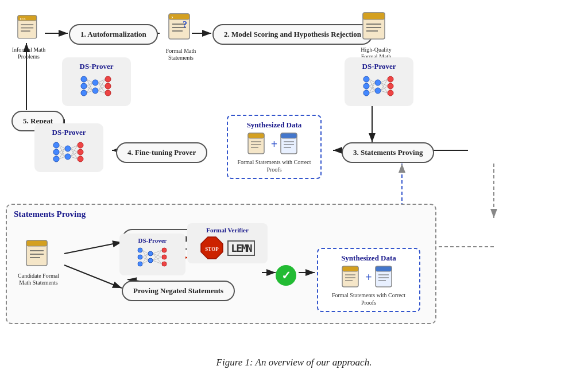 The image size is (588, 385). Describe the element at coordinates (29, 53) in the screenshot. I see `informal-math-label: Informal Math Problems` at that location.